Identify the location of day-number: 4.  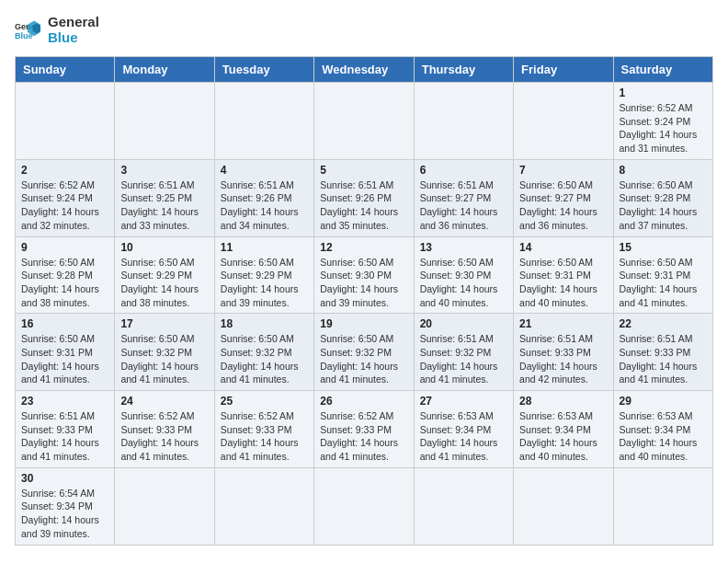
(265, 170).